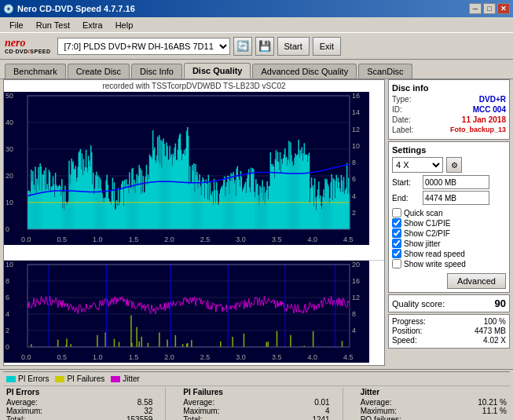 The width and height of the screenshot is (513, 420). I want to click on start-input, so click(456, 182).